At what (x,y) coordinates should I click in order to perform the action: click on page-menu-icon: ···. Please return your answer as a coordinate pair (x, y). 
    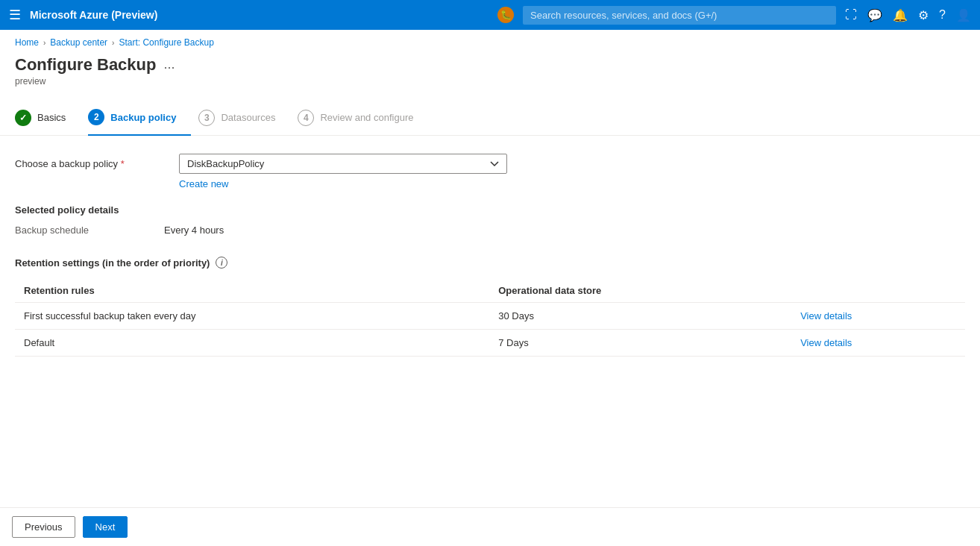
    Looking at the image, I should click on (169, 67).